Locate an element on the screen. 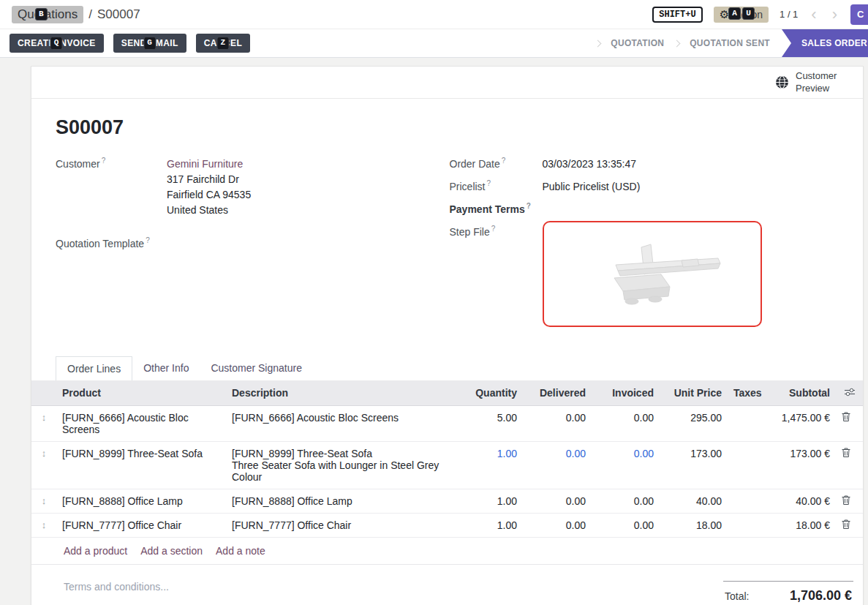 The width and height of the screenshot is (868, 605). order-date-value: 03/03/2023 13:35:47 is located at coordinates (589, 164).